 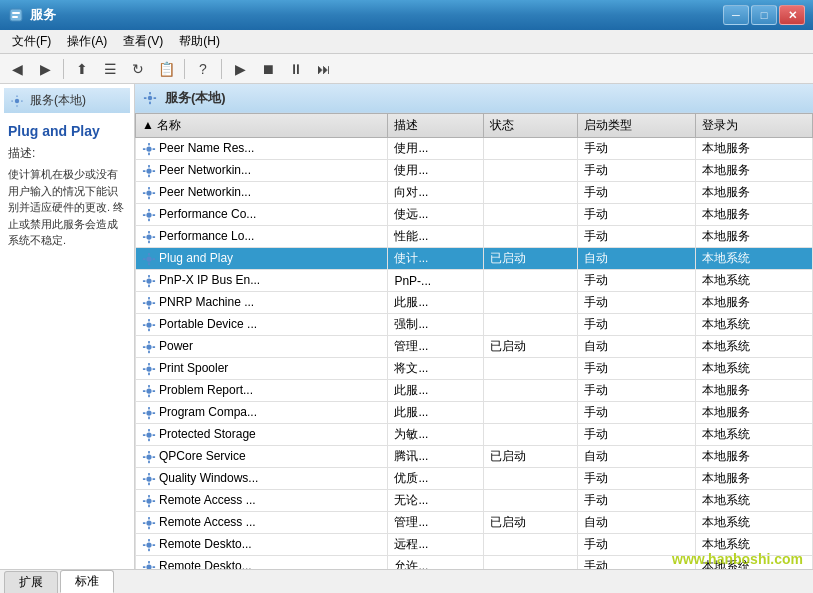 I want to click on service-name-cell: Portable Device ..., so click(x=262, y=325).